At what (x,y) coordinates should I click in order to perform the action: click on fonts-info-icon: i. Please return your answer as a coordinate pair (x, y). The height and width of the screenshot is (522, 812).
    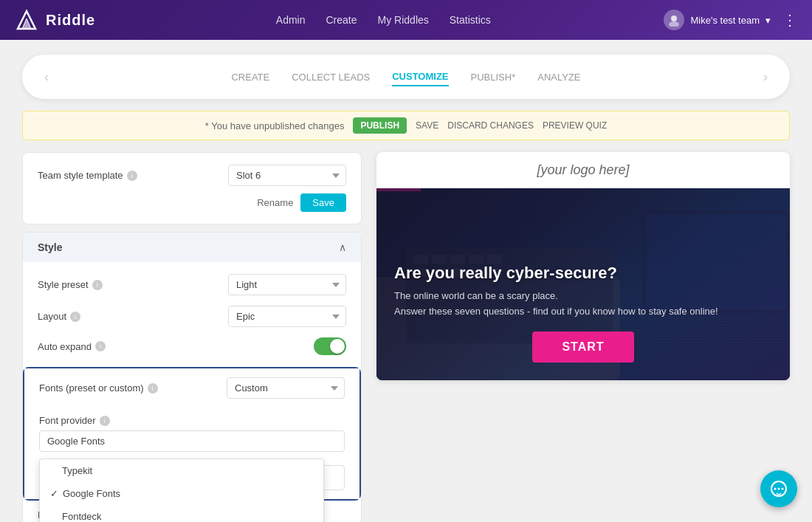
    Looking at the image, I should click on (153, 388).